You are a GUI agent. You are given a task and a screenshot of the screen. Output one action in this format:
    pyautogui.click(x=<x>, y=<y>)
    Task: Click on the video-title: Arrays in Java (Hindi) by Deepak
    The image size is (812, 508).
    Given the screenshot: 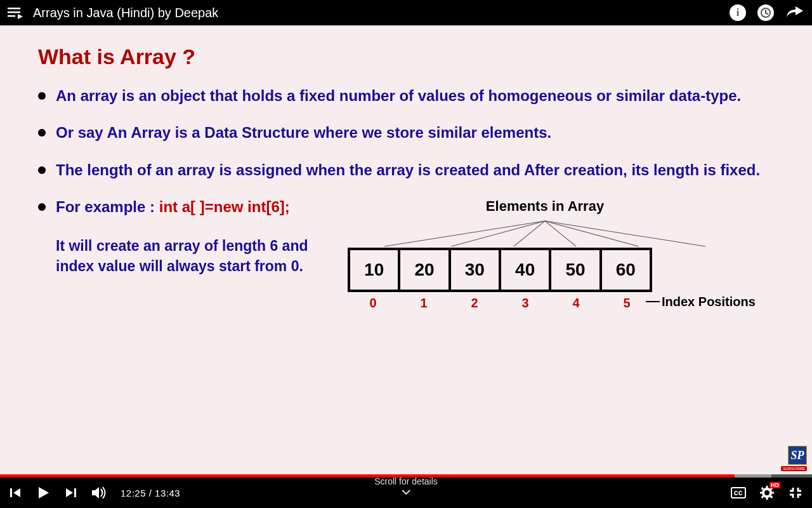 What is the action you would take?
    pyautogui.click(x=381, y=13)
    